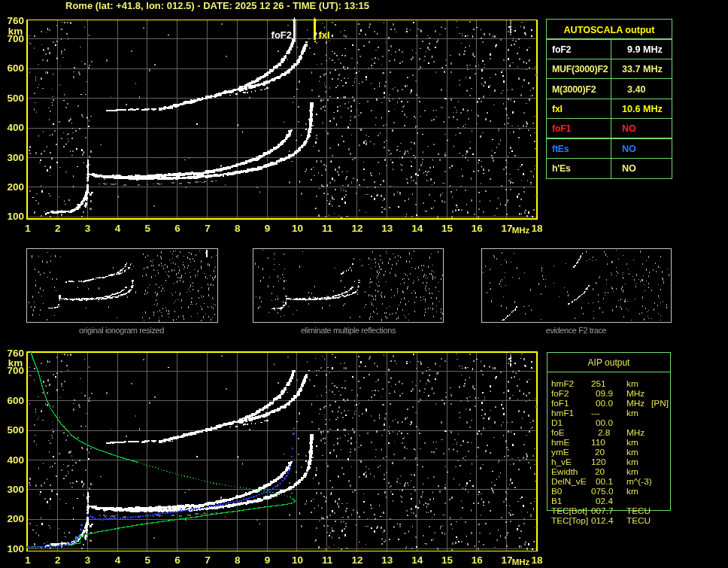 The width and height of the screenshot is (728, 568). I want to click on svg-text: hmF1, so click(563, 413).